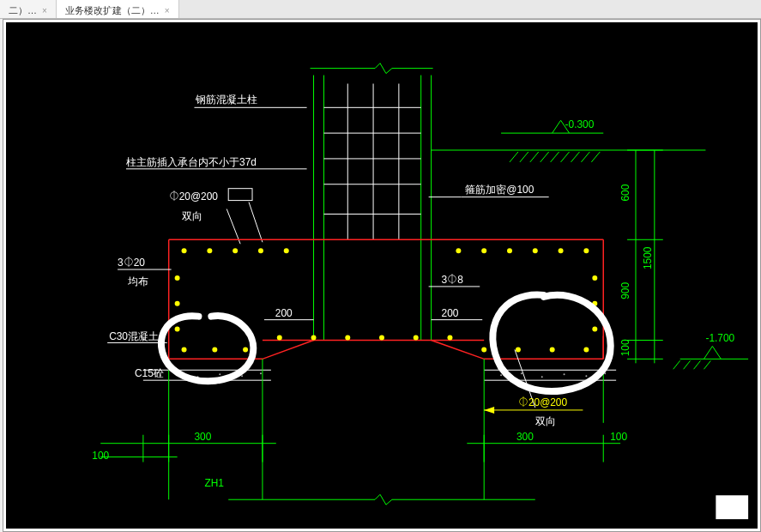  What do you see at coordinates (359, 460) in the screenshot?
I see `bottom-dims: 300 100 300 100 ZH1` at bounding box center [359, 460].